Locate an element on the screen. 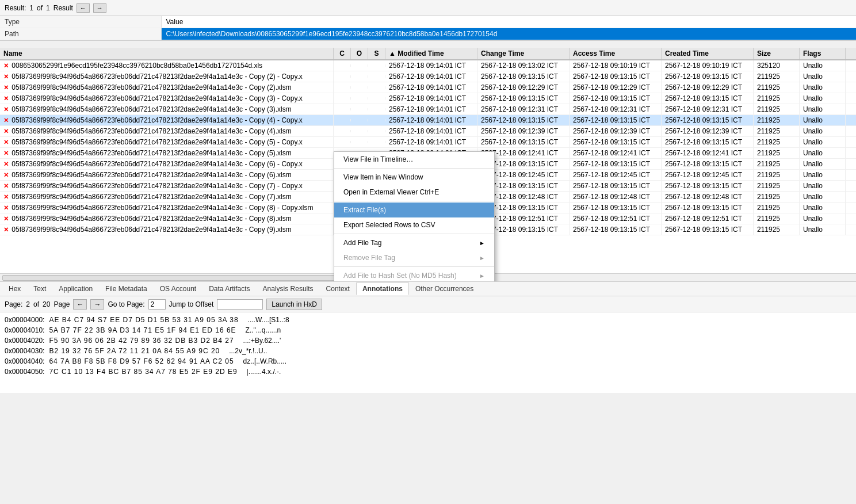 Image resolution: width=856 pixels, height=504 pixels. result-current: 1 is located at coordinates (31, 8).